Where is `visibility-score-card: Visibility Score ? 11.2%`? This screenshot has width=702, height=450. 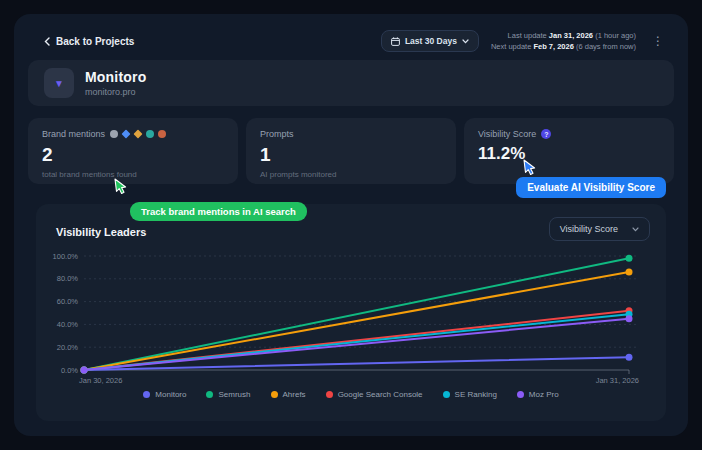
visibility-score-card: Visibility Score ? 11.2% is located at coordinates (569, 151).